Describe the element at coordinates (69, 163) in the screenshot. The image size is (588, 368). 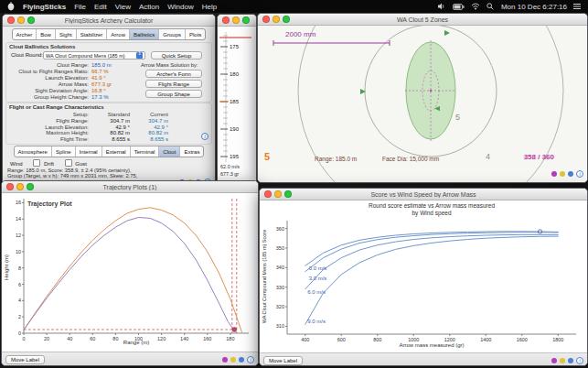
I see `gust-checkbox` at that location.